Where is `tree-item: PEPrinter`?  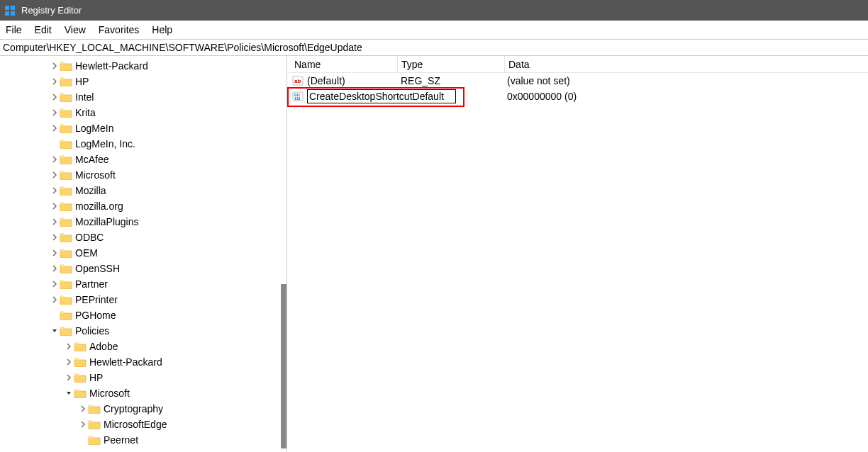 tree-item: PEPrinter is located at coordinates (143, 300).